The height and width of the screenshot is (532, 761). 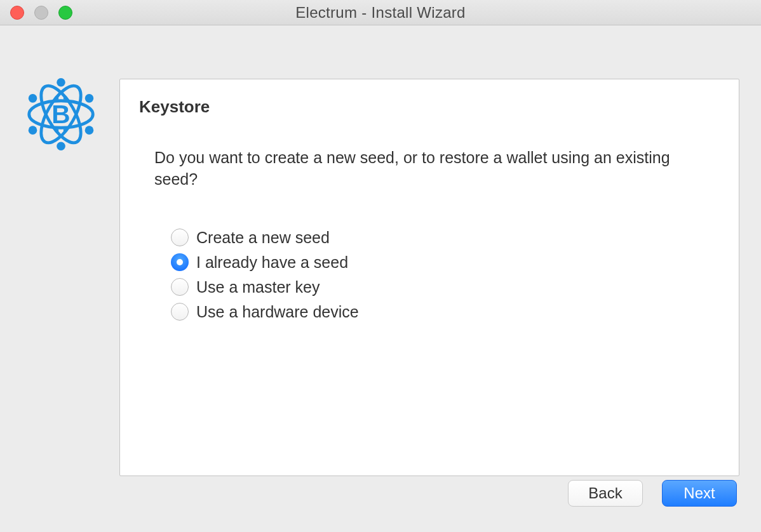 I want to click on radio-create-new-seed: Create a new seed, so click(x=445, y=237).